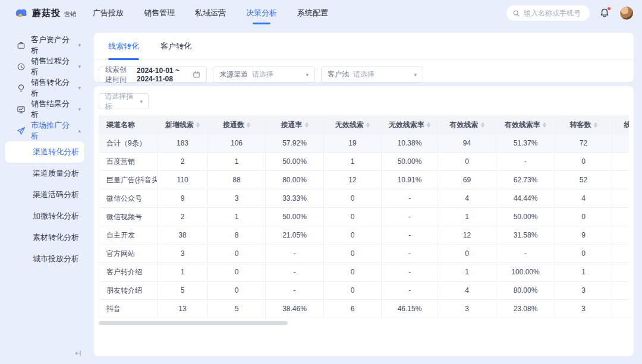  What do you see at coordinates (621, 125) in the screenshot?
I see `column-header-线索转化率: 线索转化率` at bounding box center [621, 125].